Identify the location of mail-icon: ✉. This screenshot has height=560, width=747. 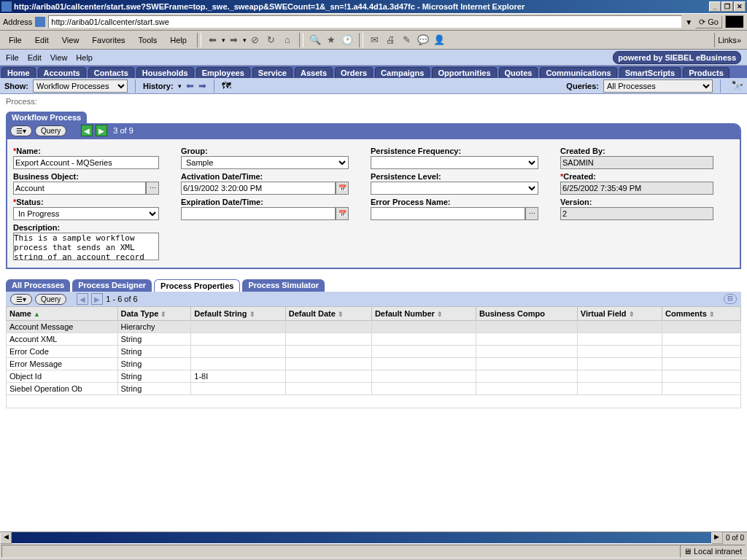
(375, 40).